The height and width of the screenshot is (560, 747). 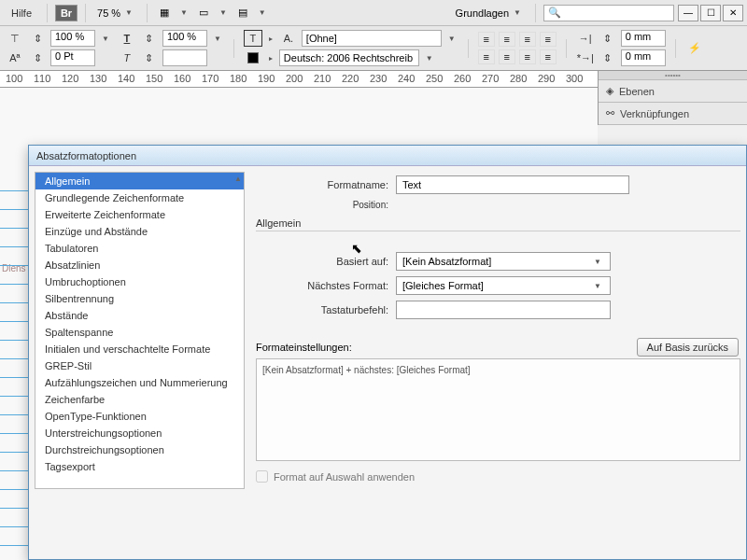 What do you see at coordinates (140, 467) in the screenshot?
I see `category-item: Tagsexport` at bounding box center [140, 467].